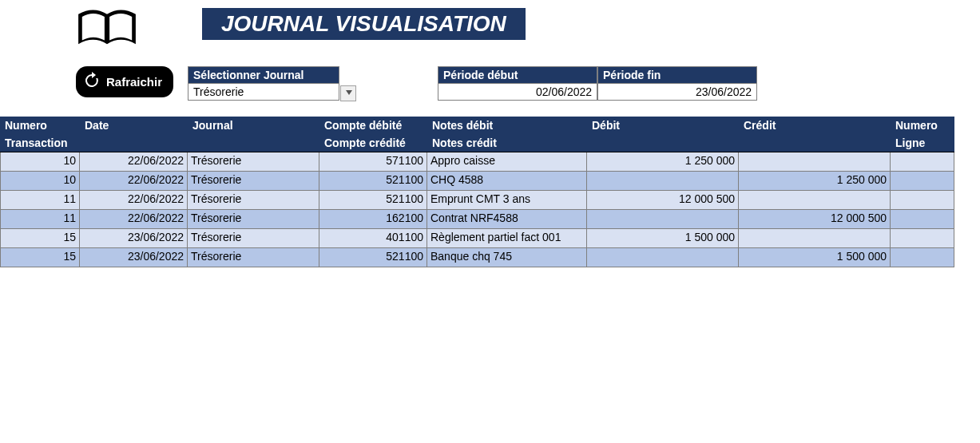  I want to click on chevron-down-icon, so click(349, 93).